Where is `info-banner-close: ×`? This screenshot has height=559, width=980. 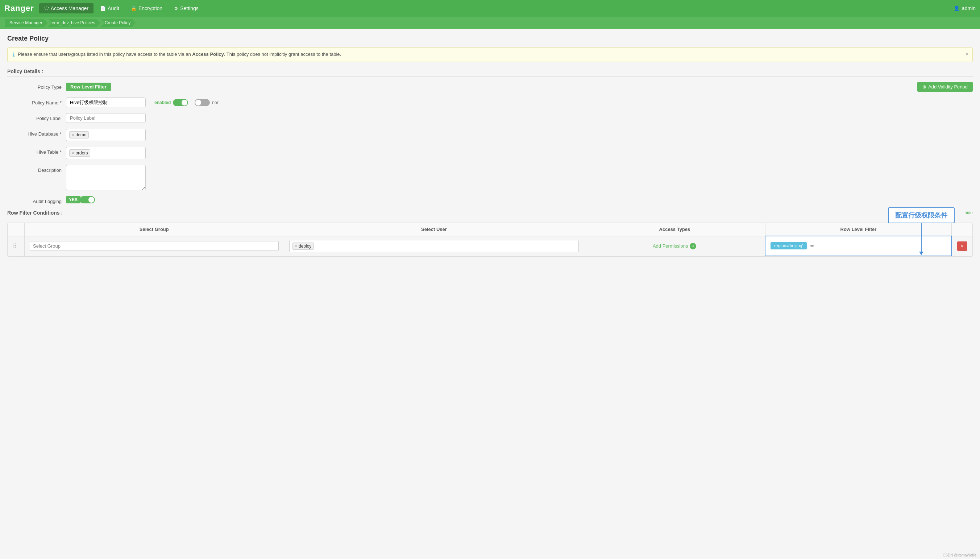
info-banner-close: × is located at coordinates (967, 54).